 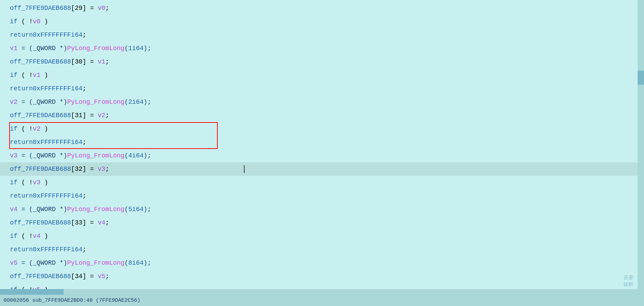 What do you see at coordinates (322, 236) in the screenshot?
I see `code-line: if ( !v4 )` at bounding box center [322, 236].